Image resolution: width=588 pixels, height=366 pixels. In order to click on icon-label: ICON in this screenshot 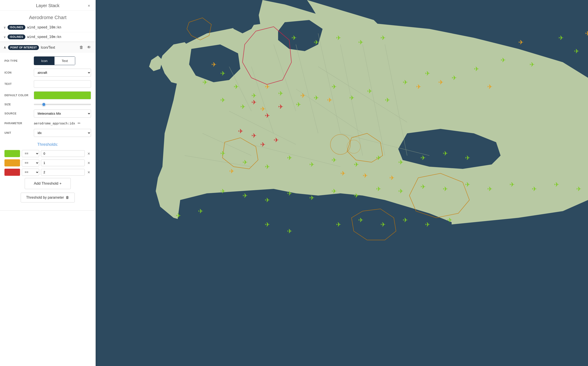, I will do `click(18, 73)`.